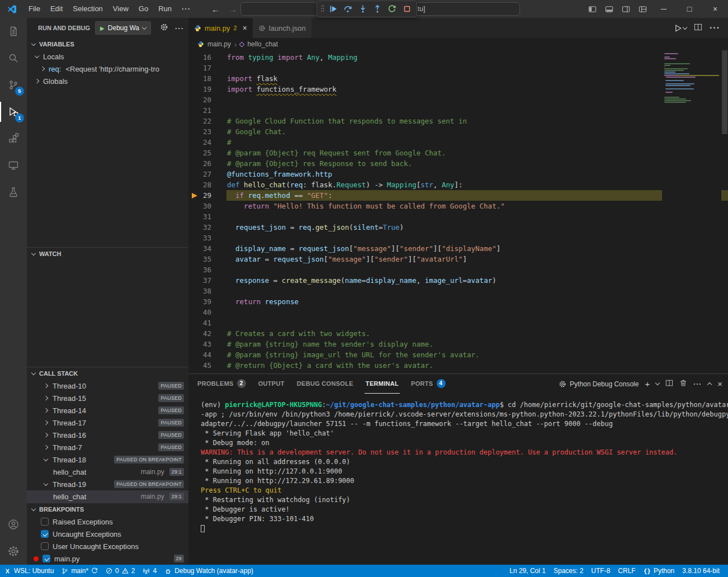 The height and width of the screenshot is (577, 728). What do you see at coordinates (143, 9) in the screenshot?
I see `menu-go: Go` at bounding box center [143, 9].